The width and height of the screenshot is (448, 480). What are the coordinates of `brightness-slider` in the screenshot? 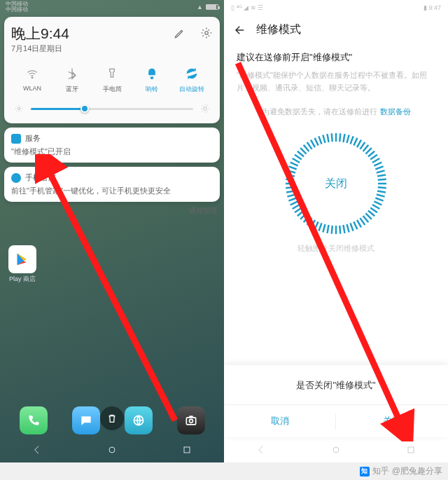 It's located at (112, 109).